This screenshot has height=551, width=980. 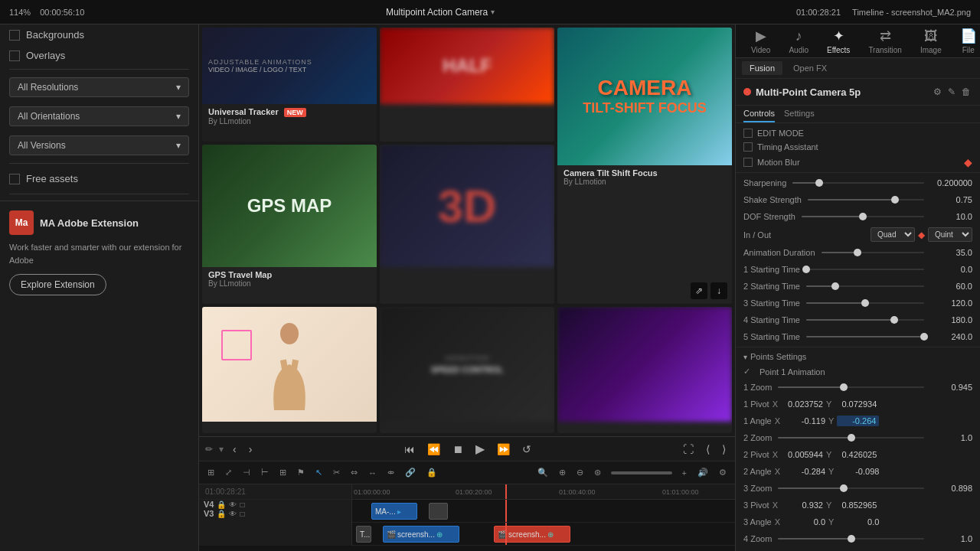 I want to click on camera-share-btn: ⇗, so click(x=699, y=291).